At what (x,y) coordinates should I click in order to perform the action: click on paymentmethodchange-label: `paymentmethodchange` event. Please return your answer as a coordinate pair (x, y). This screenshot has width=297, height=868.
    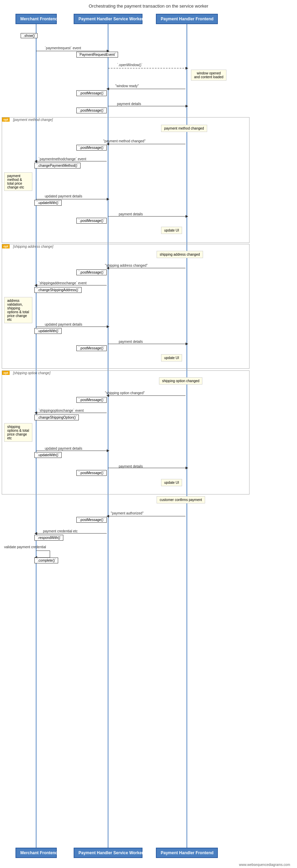
    Looking at the image, I should click on (62, 159).